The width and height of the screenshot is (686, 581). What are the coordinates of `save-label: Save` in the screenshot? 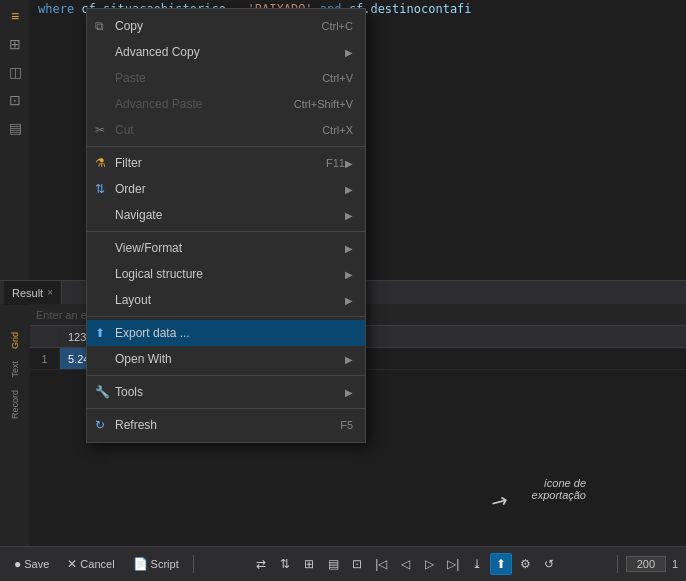 It's located at (36, 564).